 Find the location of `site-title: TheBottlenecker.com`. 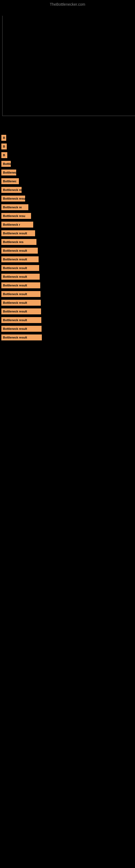

site-title: TheBottlenecker.com is located at coordinates (68, 4).